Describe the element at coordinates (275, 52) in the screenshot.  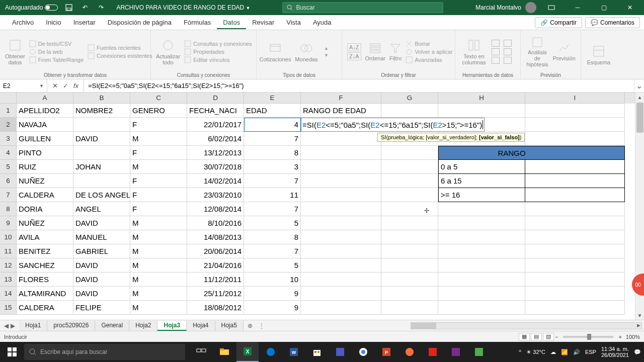
I see `stocks-button: Cotizaciones` at that location.